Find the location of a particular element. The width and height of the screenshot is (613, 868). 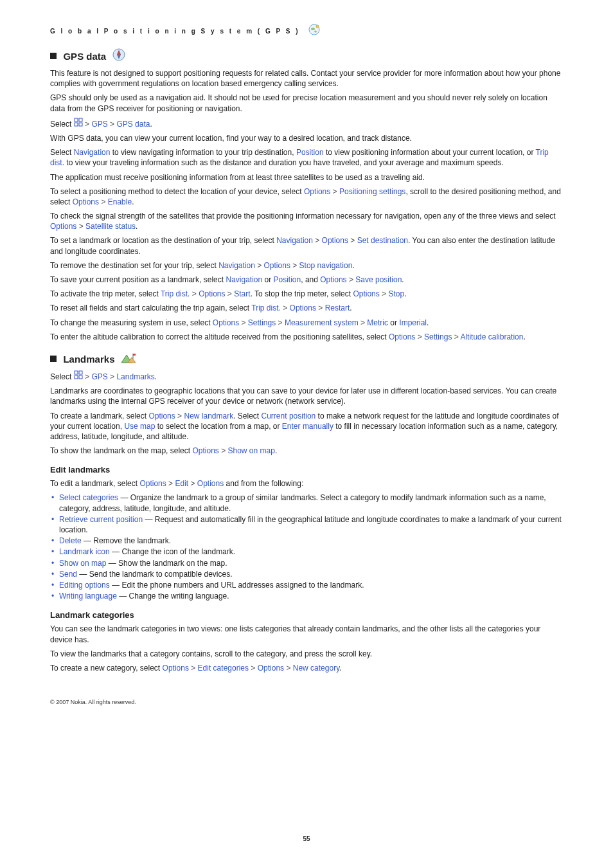

text: — Remove the landmark. is located at coordinates (126, 541).